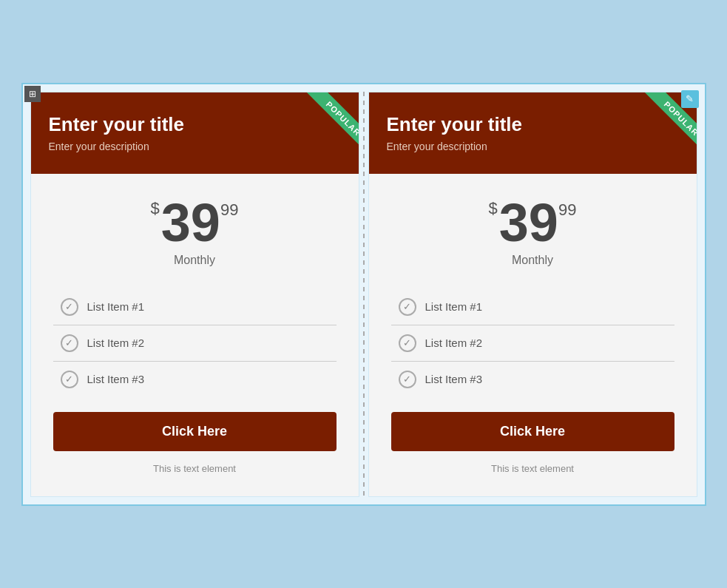 This screenshot has width=727, height=588. Describe the element at coordinates (408, 379) in the screenshot. I see `check-icon-6: ✓` at that location.